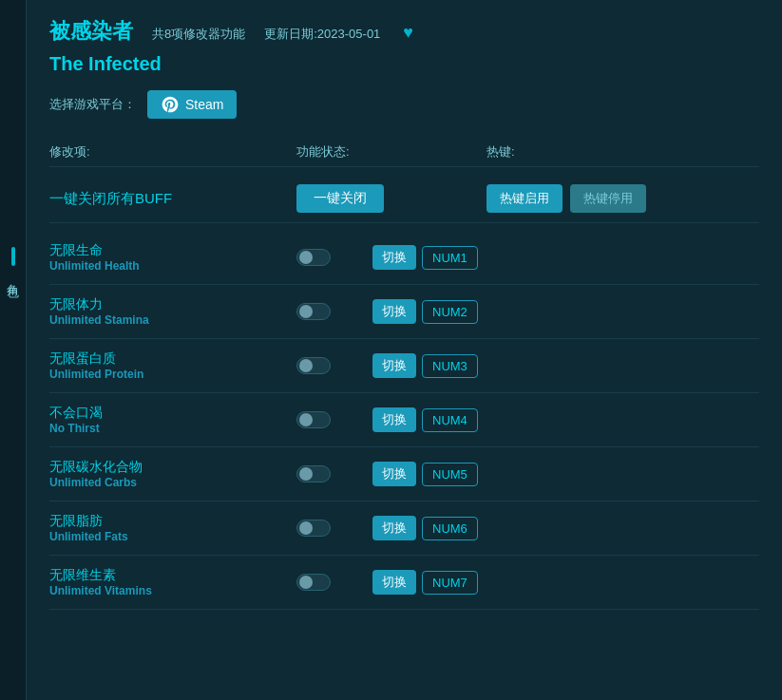  Describe the element at coordinates (566, 257) in the screenshot. I see `hotkey-display: 切换 NUM1` at that location.